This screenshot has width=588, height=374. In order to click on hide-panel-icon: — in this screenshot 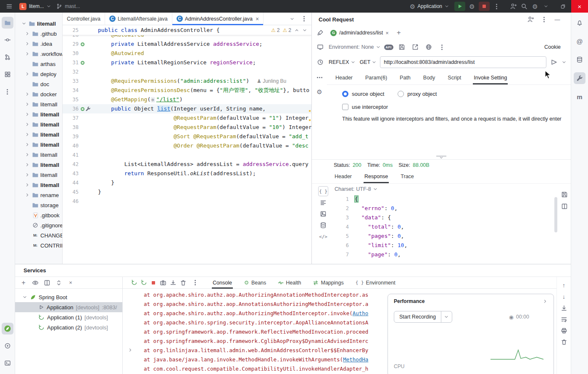, I will do `click(557, 19)`.